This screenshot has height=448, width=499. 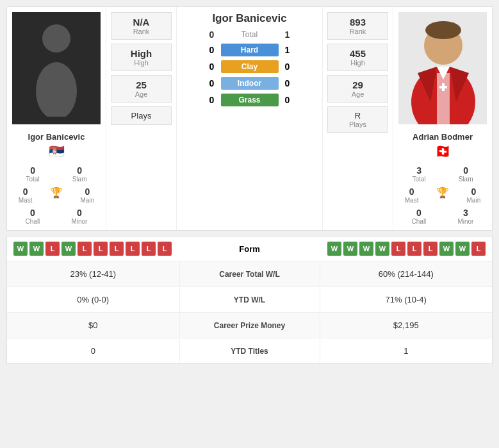 What do you see at coordinates (142, 26) in the screenshot?
I see `left-rank-box: N/A Rank` at bounding box center [142, 26].